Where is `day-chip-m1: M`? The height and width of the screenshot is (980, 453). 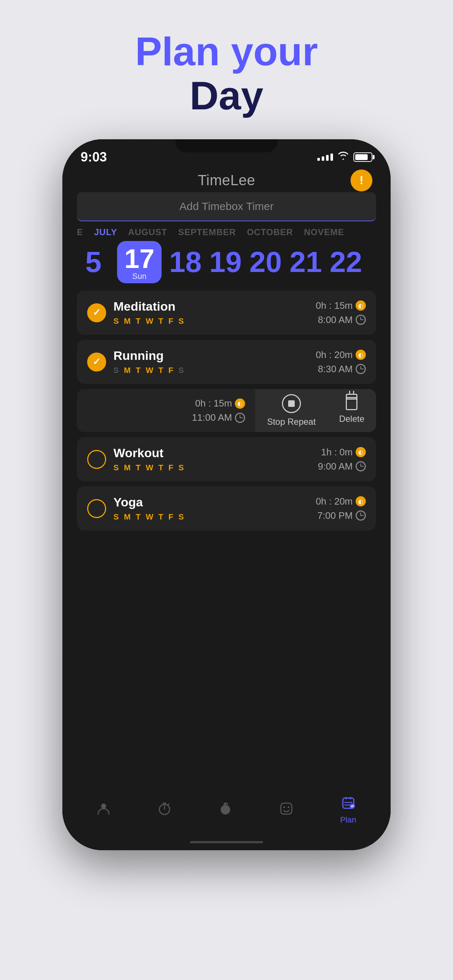
day-chip-m1: M is located at coordinates (127, 321).